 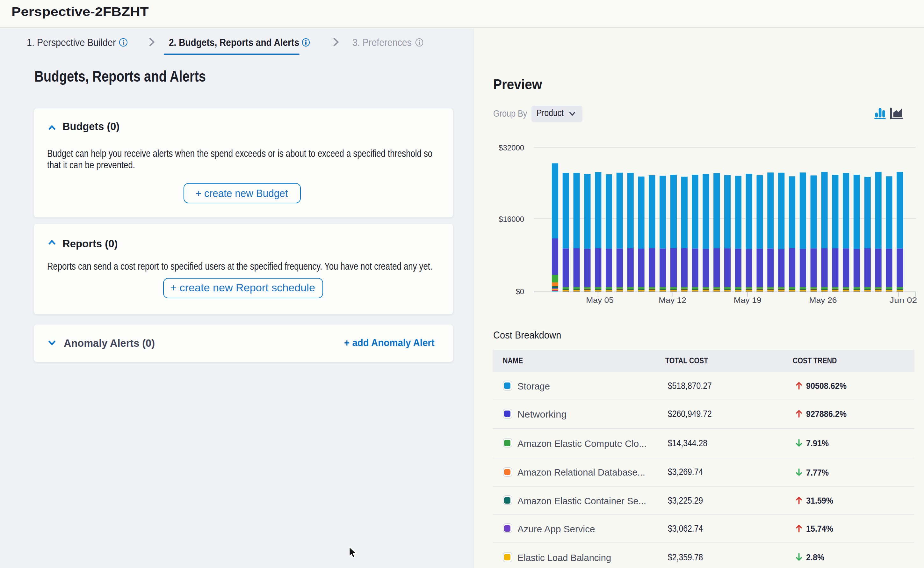 What do you see at coordinates (511, 148) in the screenshot?
I see `svg-text: $32000` at bounding box center [511, 148].